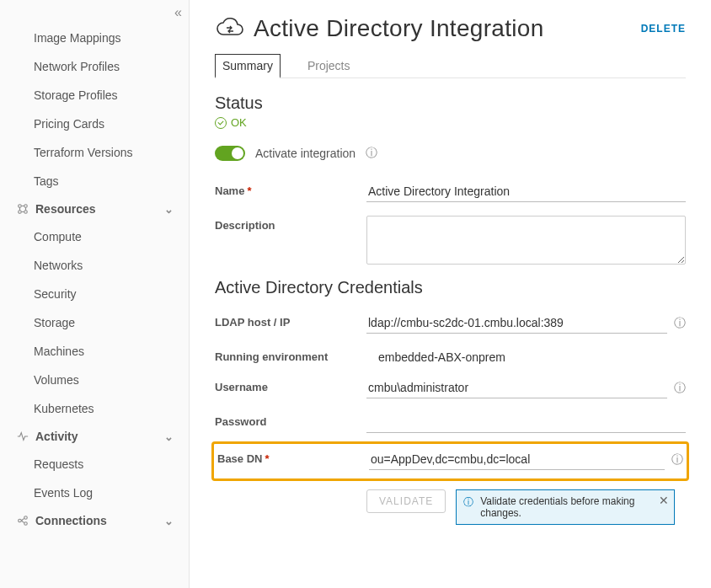 This screenshot has height=588, width=711. I want to click on ldap-label: LDAP host / IP, so click(291, 320).